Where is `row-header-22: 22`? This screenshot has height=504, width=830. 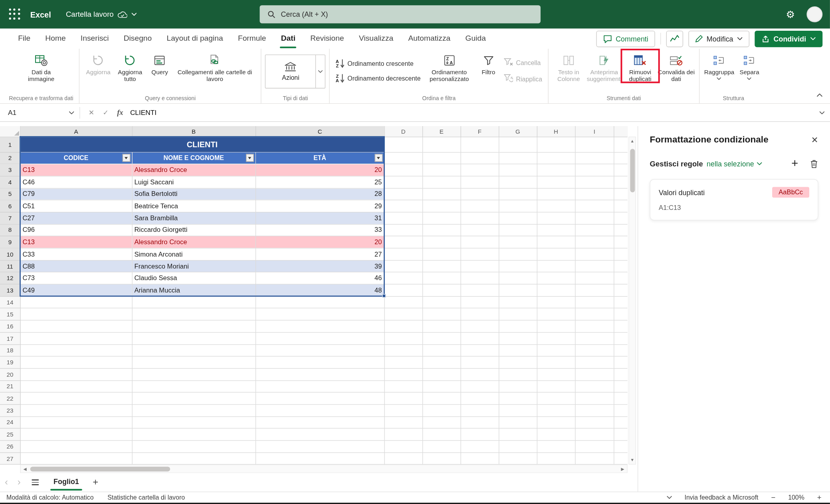
row-header-22: 22 is located at coordinates (10, 398).